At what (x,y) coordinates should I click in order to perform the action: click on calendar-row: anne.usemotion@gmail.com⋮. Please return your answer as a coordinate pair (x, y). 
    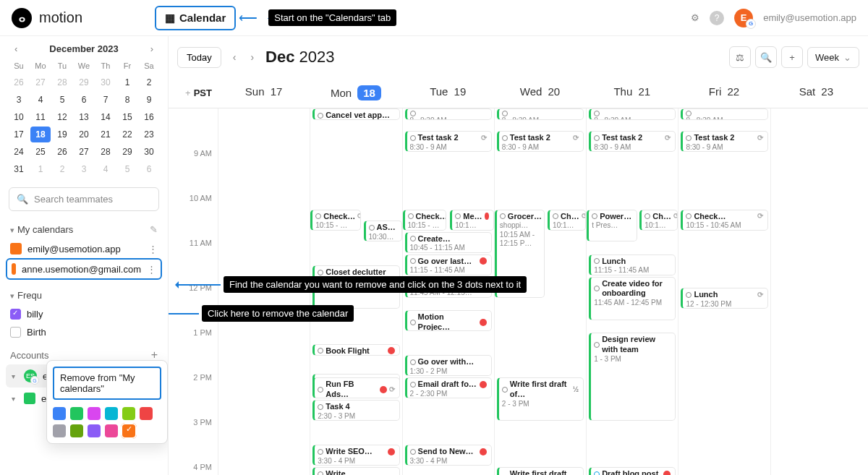
    Looking at the image, I should click on (84, 269).